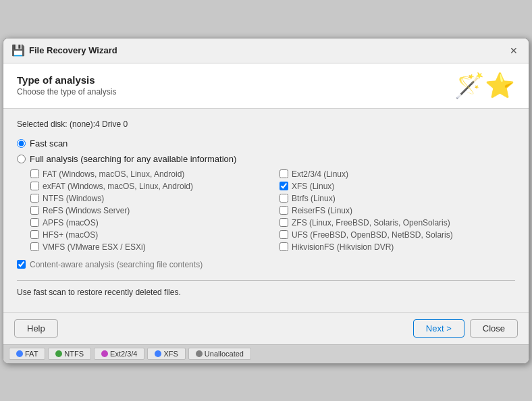 The height and width of the screenshot is (401, 532). I want to click on analysis-type-title: Type of analysis, so click(66, 80).